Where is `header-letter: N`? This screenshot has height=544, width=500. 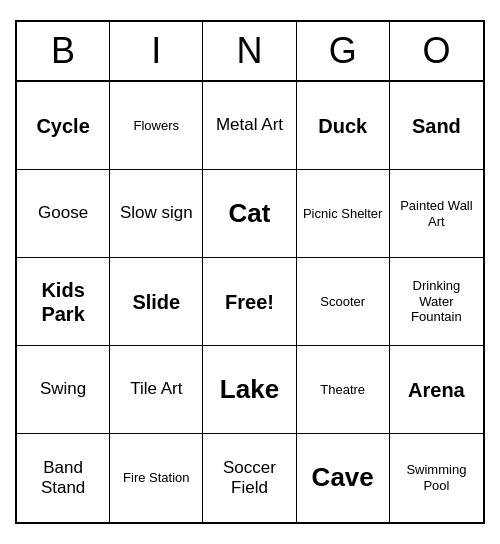
header-letter: N is located at coordinates (250, 51).